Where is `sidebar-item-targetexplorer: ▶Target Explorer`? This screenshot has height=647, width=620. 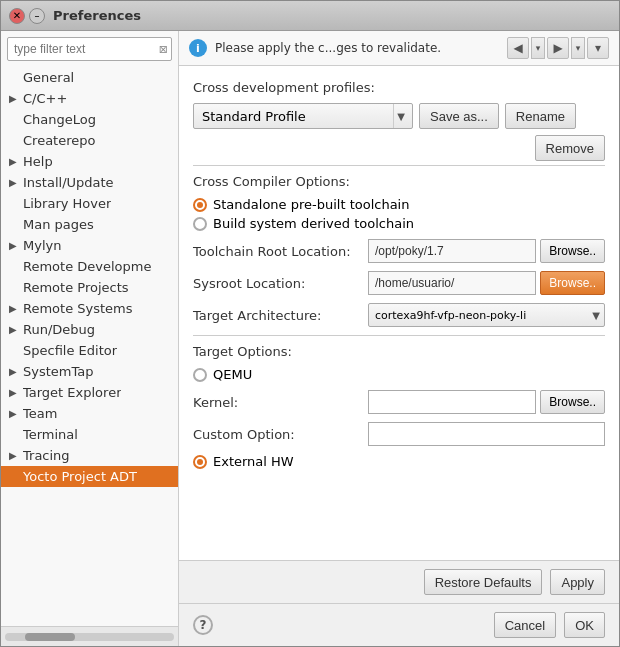 sidebar-item-targetexplorer: ▶Target Explorer is located at coordinates (90, 392).